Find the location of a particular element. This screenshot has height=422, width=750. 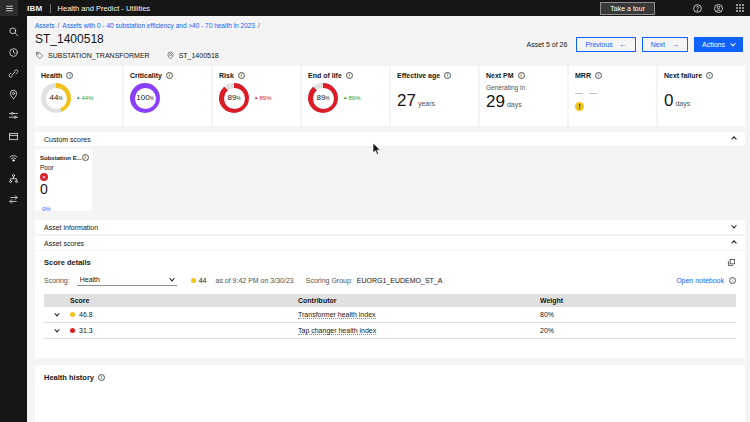

custom-score-title: Substation E... is located at coordinates (61, 158).